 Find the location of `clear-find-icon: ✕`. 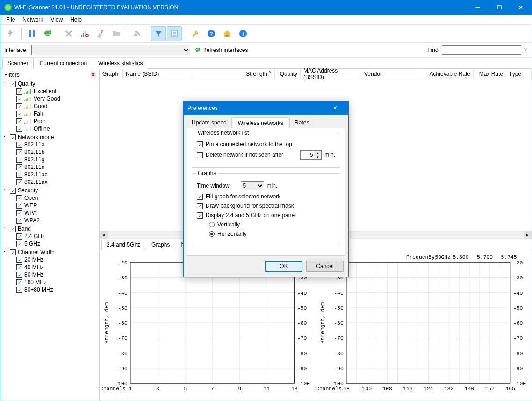

clear-find-icon: ✕ is located at coordinates (525, 50).